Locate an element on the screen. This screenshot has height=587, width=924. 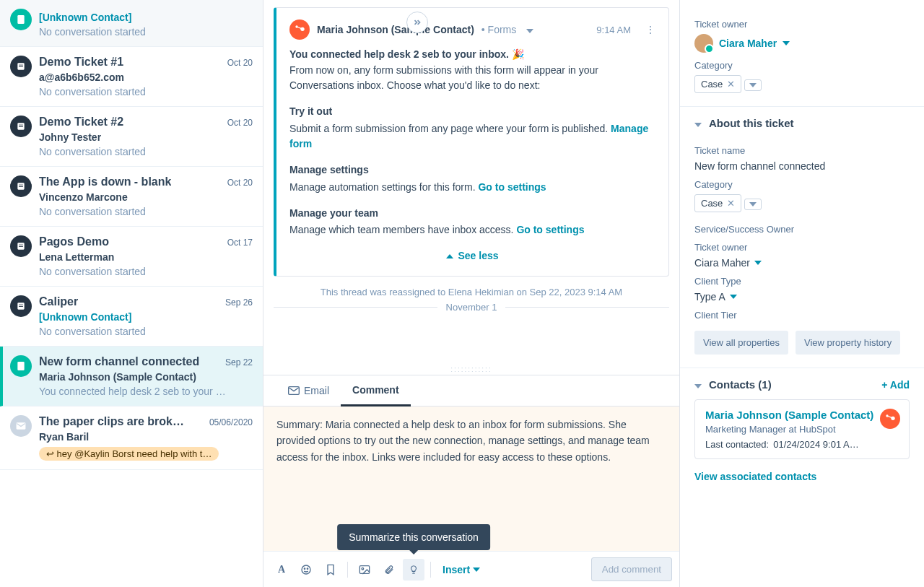
date-separator: November 1 is located at coordinates (471, 308).